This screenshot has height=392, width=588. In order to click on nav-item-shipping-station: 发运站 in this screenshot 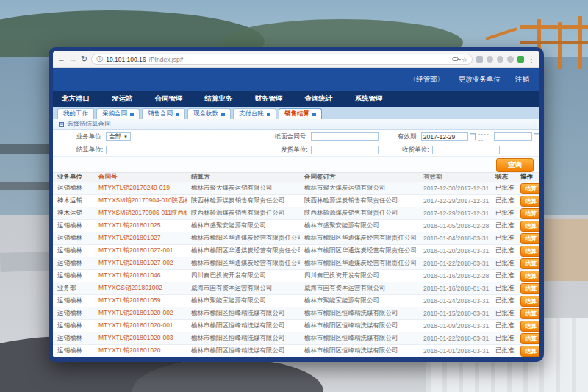, I will do `click(122, 99)`.